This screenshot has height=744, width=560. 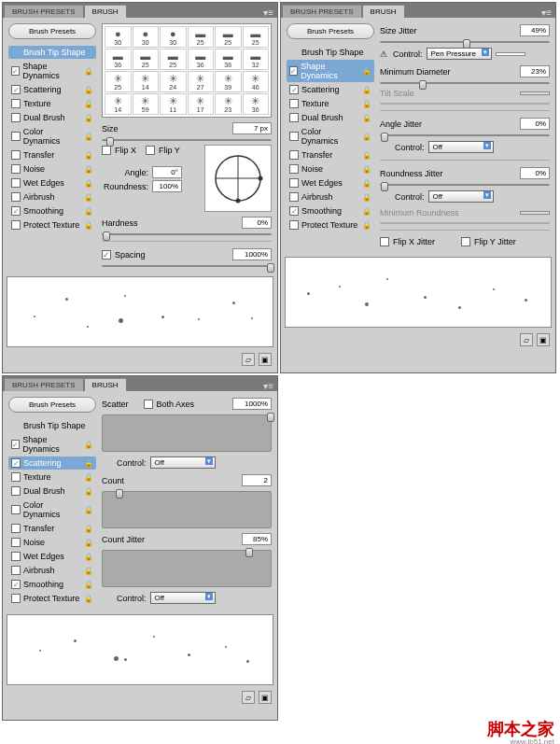 What do you see at coordinates (187, 140) in the screenshot?
I see `size-slider` at bounding box center [187, 140].